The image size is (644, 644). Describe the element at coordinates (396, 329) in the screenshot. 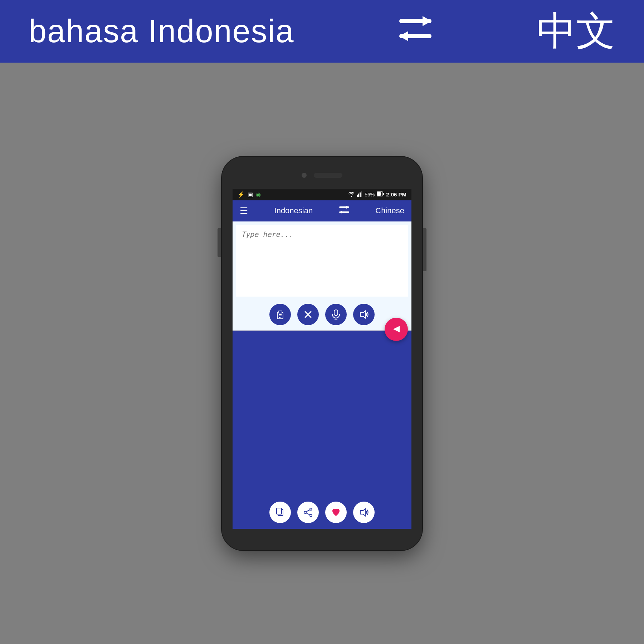

I see `translate-send-button` at that location.